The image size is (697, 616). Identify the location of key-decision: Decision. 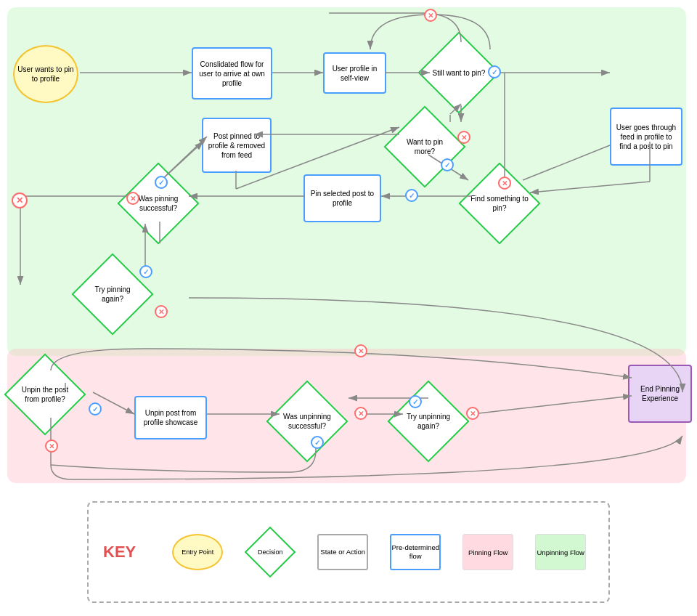
(270, 552).